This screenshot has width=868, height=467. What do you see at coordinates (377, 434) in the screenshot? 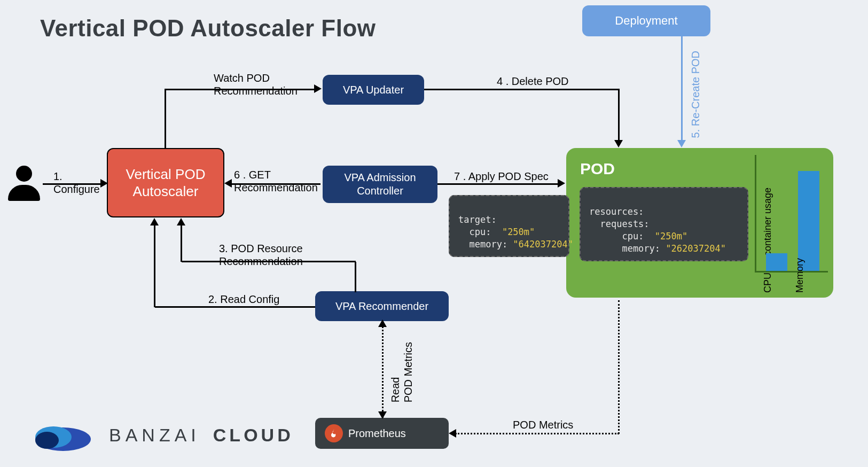
I see `node-prometheus-label: Prometheus` at bounding box center [377, 434].